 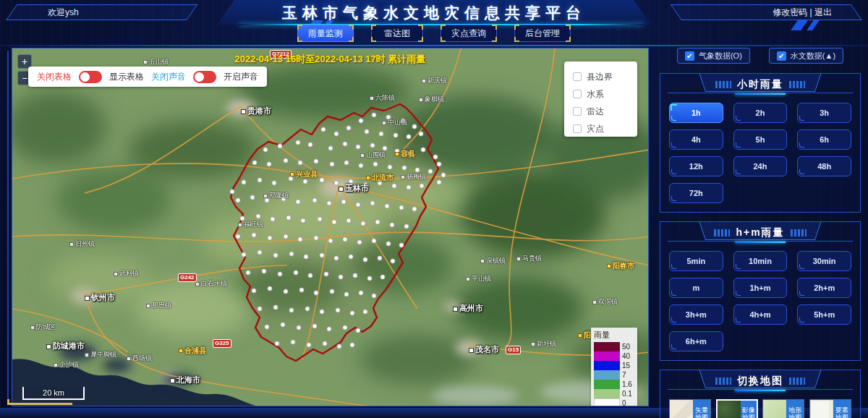 What do you see at coordinates (825, 166) in the screenshot?
I see `rain-button-48h: 48h` at bounding box center [825, 166].